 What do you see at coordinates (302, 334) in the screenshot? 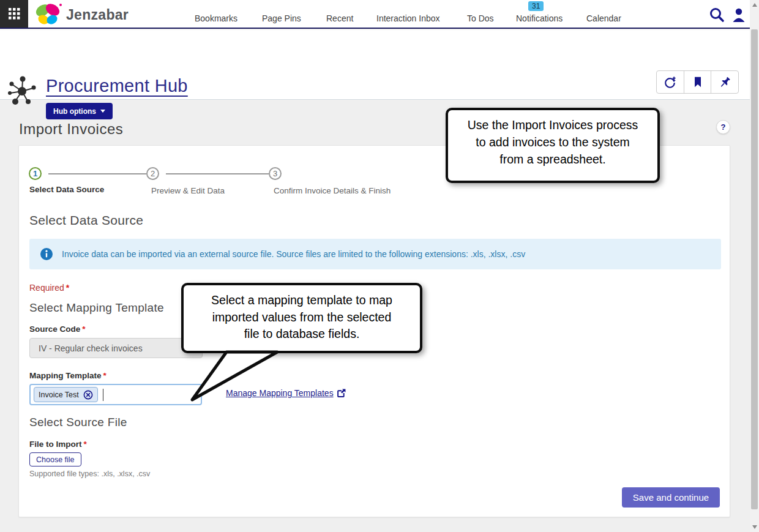
I see `tooltip-line: file to database fields.` at bounding box center [302, 334].